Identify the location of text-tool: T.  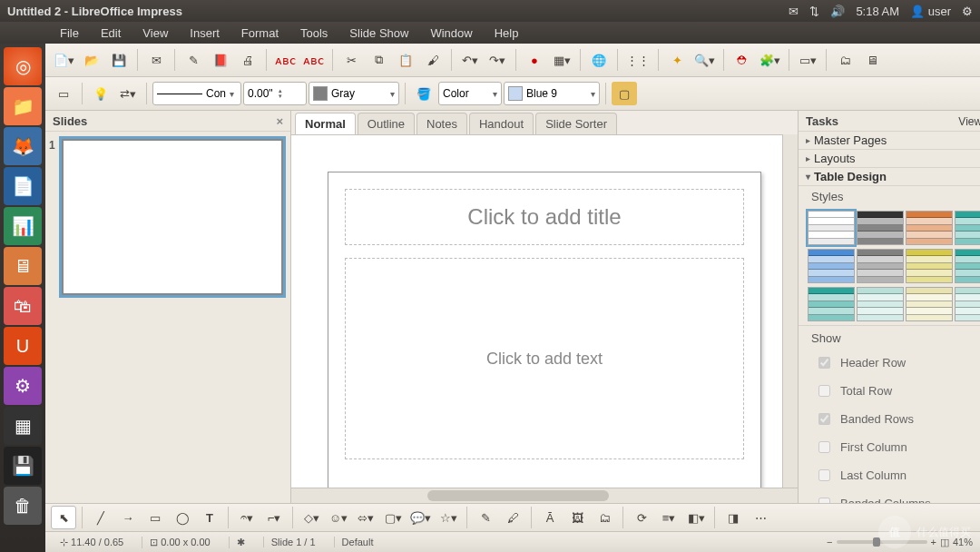
(210, 518).